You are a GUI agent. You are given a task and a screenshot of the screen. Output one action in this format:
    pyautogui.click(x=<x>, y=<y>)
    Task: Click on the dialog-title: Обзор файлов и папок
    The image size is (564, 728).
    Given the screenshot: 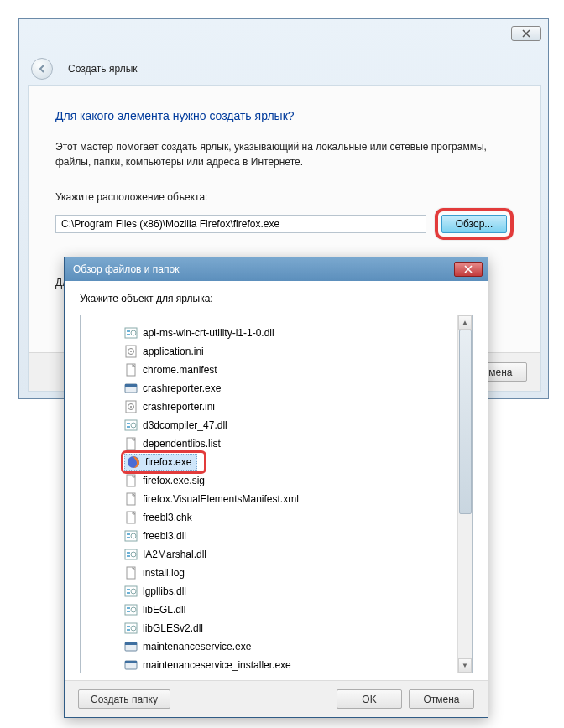 What is the action you would take?
    pyautogui.click(x=126, y=269)
    